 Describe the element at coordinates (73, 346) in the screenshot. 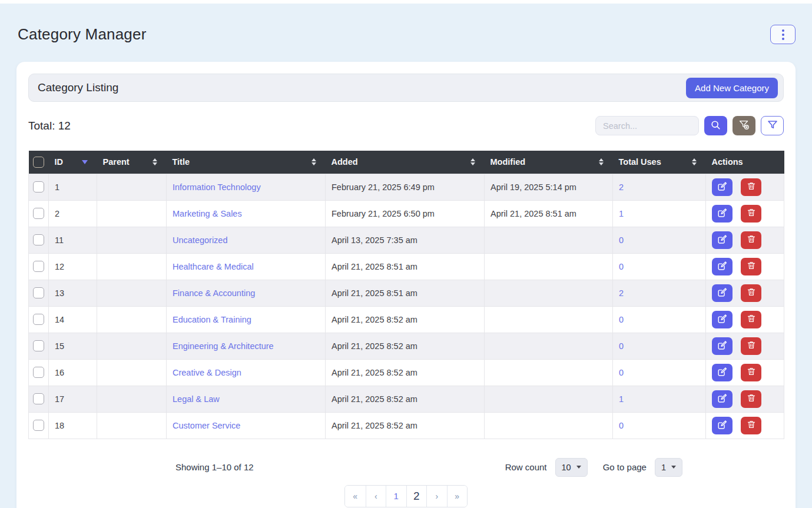

I see `cell-id: 15` at that location.